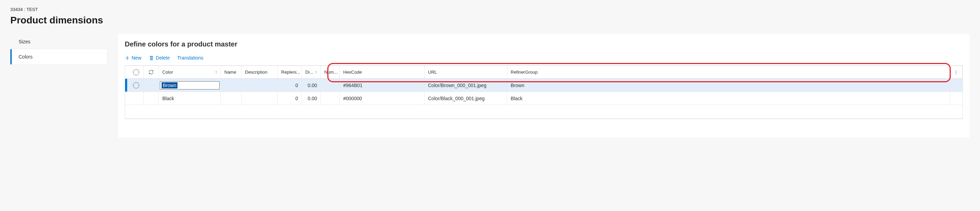  Describe the element at coordinates (127, 58) in the screenshot. I see `plus-icon` at that location.